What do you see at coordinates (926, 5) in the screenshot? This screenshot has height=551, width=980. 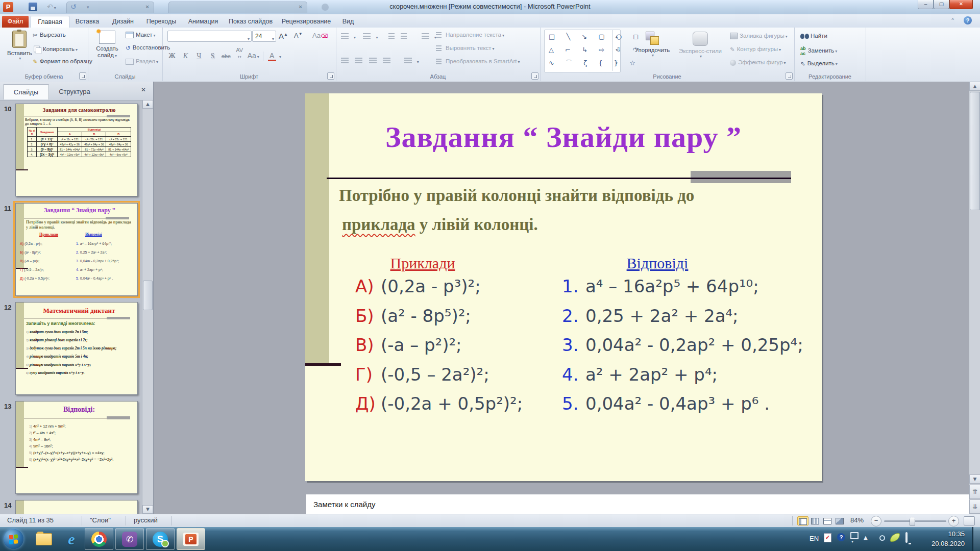 I see `minimize-button: –` at bounding box center [926, 5].